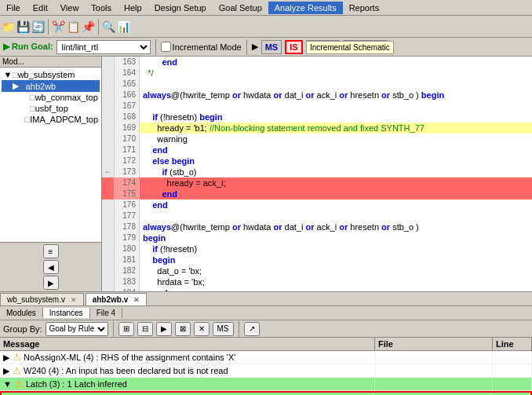  Describe the element at coordinates (279, 227) in the screenshot. I see `linecontent-178: always@(hwrite_temp or hwdata or dat_i o…` at that location.